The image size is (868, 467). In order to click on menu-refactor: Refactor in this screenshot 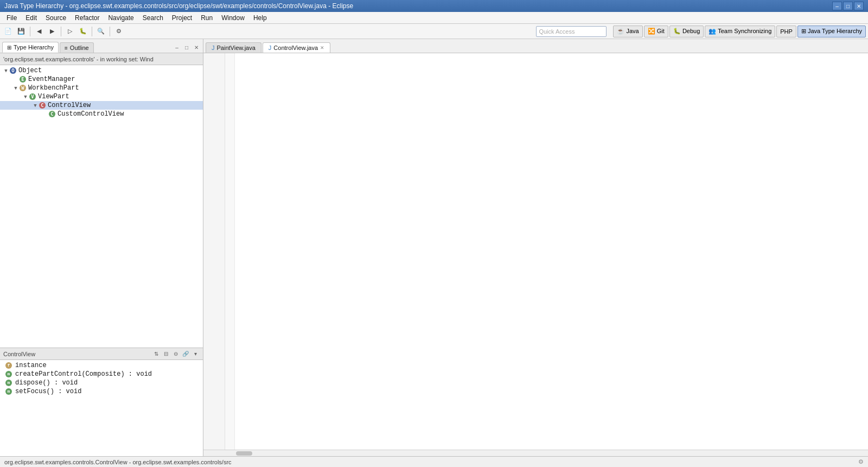, I will do `click(87, 18)`.